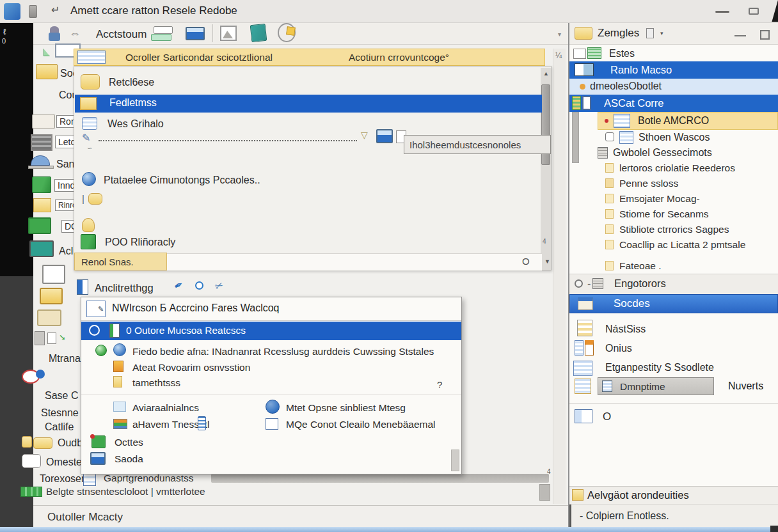 Image resolution: width=778 pixels, height=532 pixels. Describe the element at coordinates (674, 104) in the screenshot. I see `tree-row-ascat: ASCat Corre` at that location.